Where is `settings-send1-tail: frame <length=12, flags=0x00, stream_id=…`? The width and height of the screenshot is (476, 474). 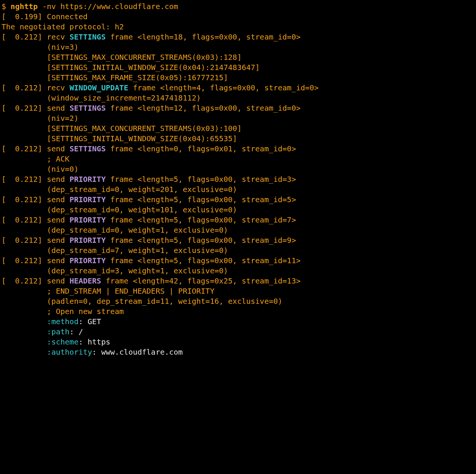 settings-send1-tail: frame <length=12, flags=0x00, stream_id=… is located at coordinates (203, 108).